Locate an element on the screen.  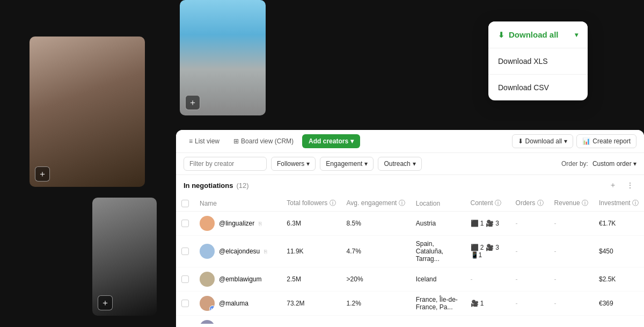
creator-cell: +1 @maluma is located at coordinates (238, 303).